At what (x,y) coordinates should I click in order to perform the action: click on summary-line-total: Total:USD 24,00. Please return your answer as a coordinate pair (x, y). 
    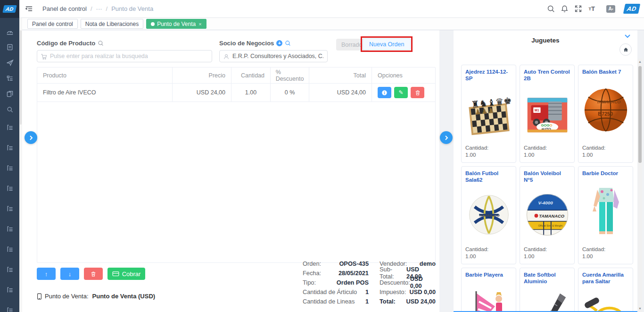
    Looking at the image, I should click on (407, 301).